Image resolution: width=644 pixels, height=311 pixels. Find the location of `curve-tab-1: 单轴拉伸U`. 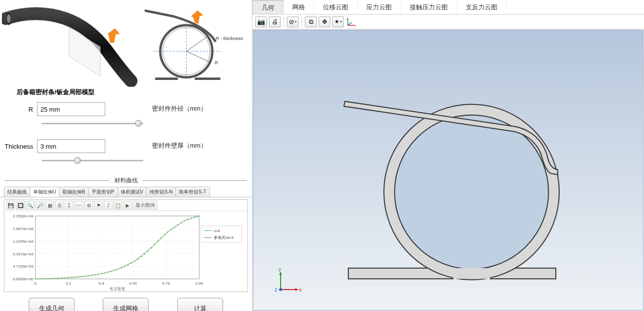

curve-tab-1: 单轴拉伸U is located at coordinates (45, 192).